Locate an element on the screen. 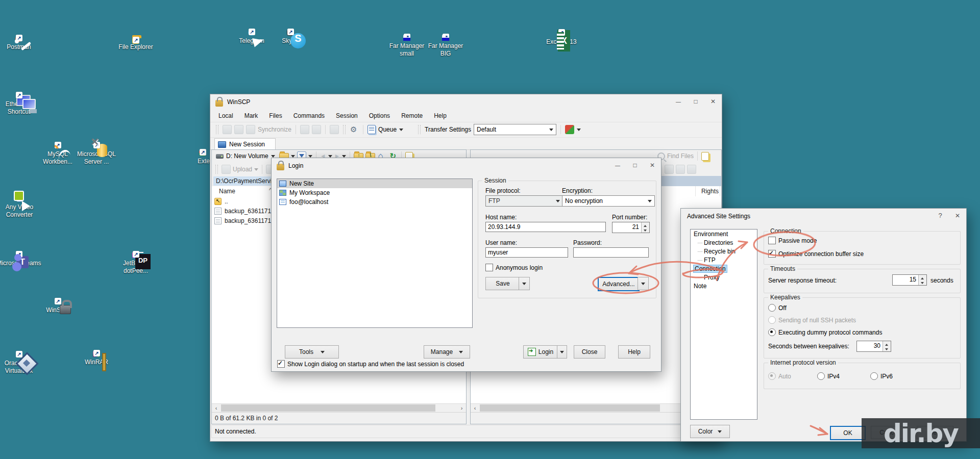  transfer-icon is located at coordinates (334, 130).